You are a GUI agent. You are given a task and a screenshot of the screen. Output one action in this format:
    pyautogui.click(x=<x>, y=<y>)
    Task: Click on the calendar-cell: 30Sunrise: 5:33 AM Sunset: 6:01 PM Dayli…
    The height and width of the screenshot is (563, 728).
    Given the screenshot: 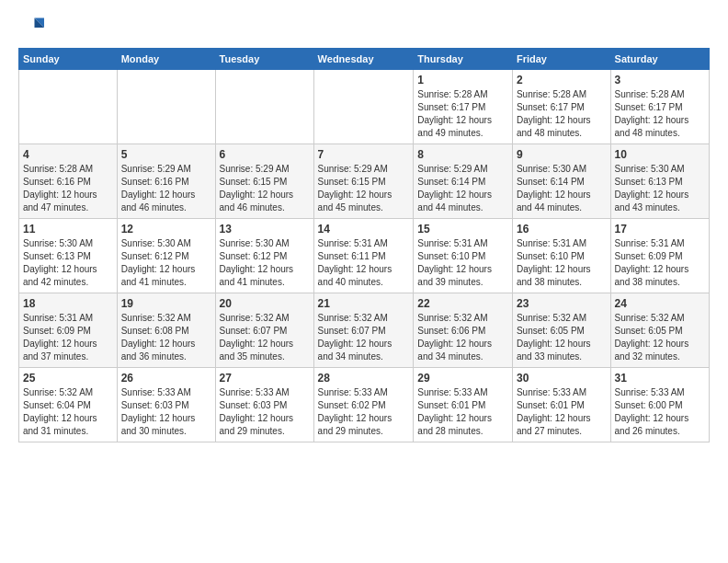 What is the action you would take?
    pyautogui.click(x=561, y=405)
    